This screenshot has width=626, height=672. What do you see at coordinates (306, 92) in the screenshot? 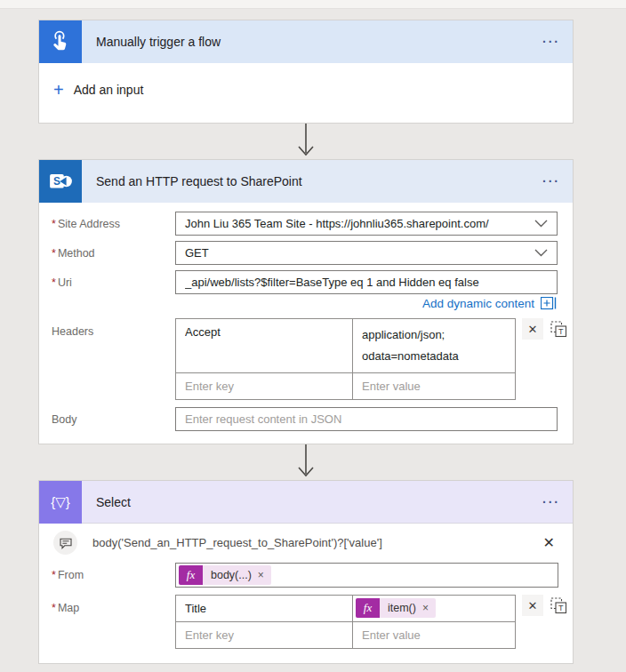
I see `trigger-card-body: + Add an input` at bounding box center [306, 92].